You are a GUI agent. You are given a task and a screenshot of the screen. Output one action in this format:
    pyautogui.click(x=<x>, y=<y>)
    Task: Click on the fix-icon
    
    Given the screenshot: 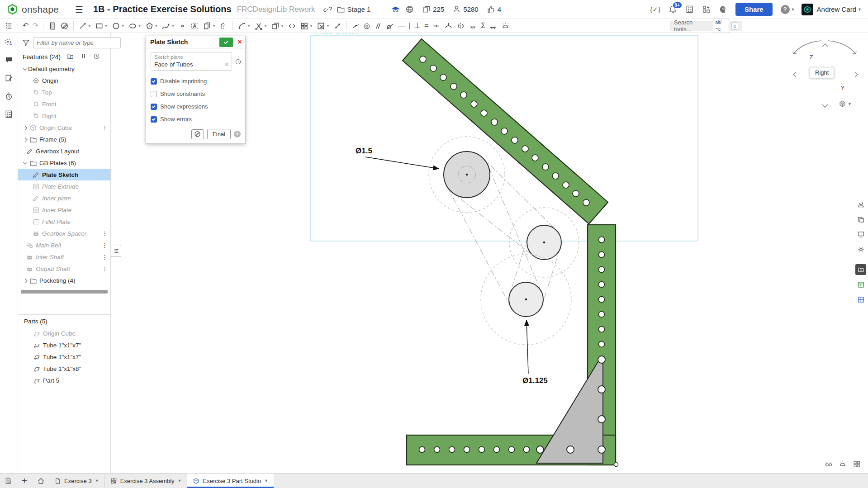 What is the action you would take?
    pyautogui.click(x=473, y=26)
    